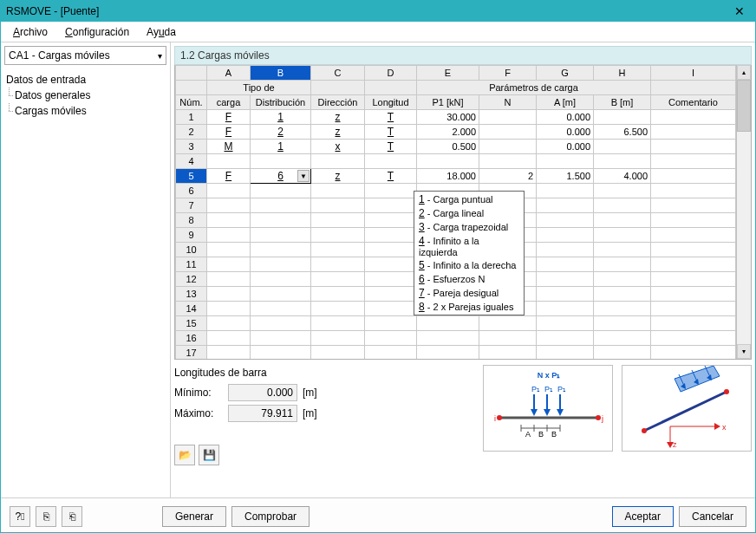  Describe the element at coordinates (338, 73) in the screenshot. I see `col-C: C` at that location.